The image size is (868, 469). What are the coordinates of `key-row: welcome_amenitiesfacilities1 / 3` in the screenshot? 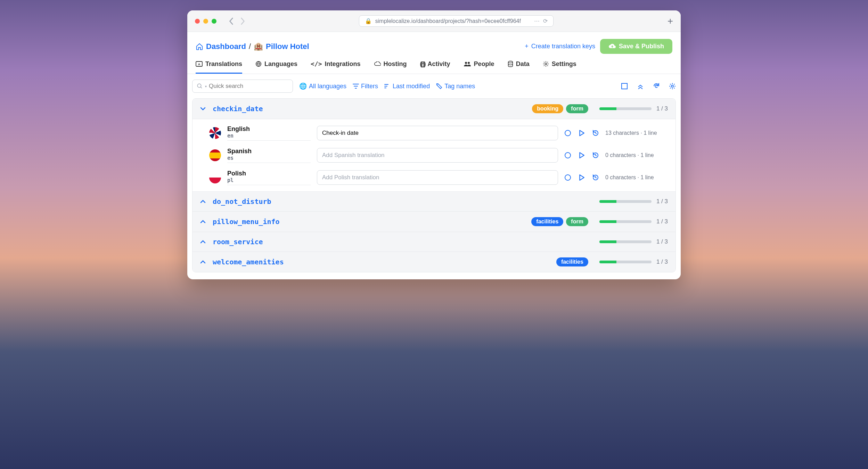 It's located at (434, 262).